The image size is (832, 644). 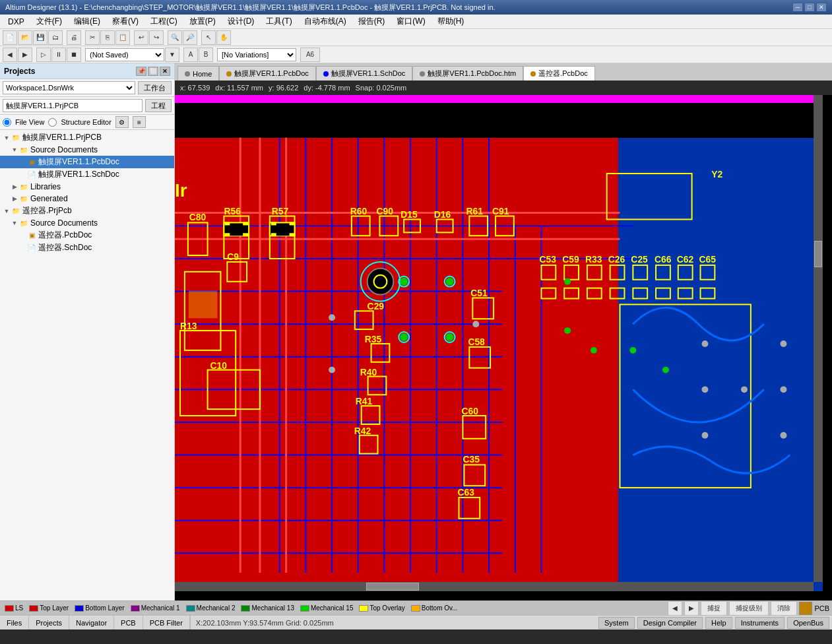 I want to click on tree-generated-1: ▶ 📁 Generated, so click(x=87, y=199).